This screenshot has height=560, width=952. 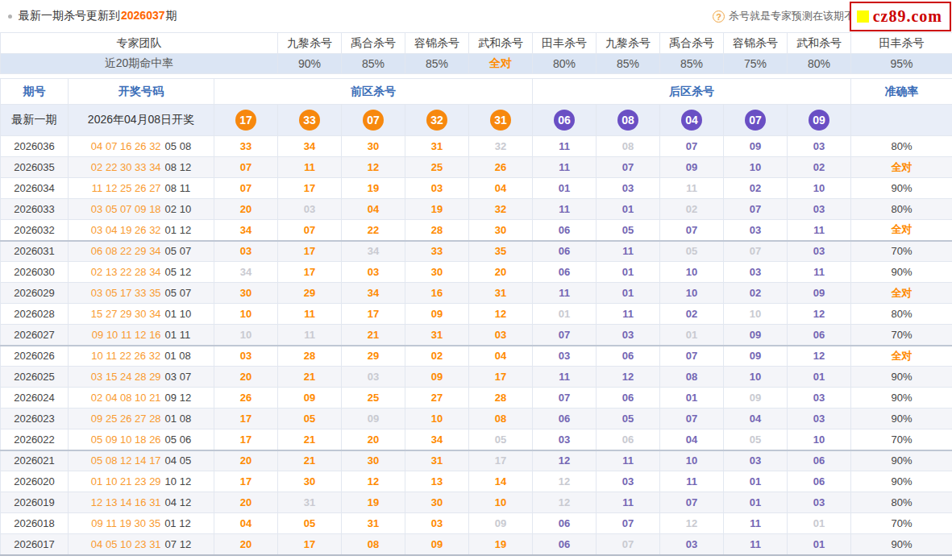 I want to click on back-draw-numbers: 01 12, so click(x=177, y=524).